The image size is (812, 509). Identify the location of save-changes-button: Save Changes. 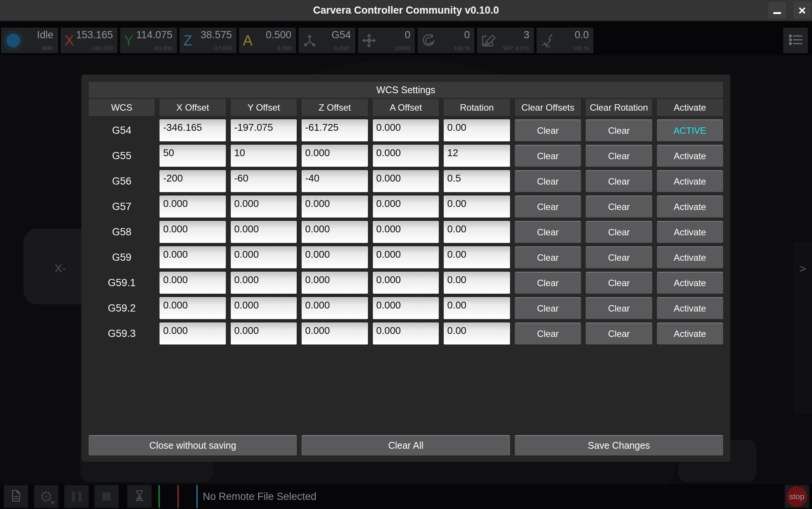
(619, 445).